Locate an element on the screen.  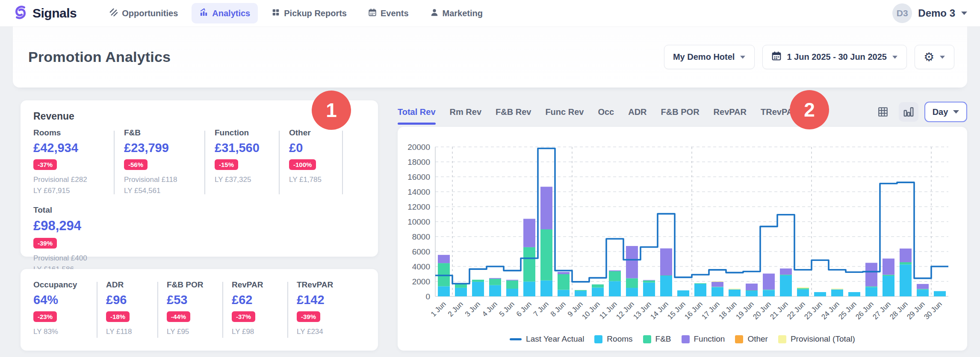
nav-item-opportunities: Opportunities is located at coordinates (144, 13).